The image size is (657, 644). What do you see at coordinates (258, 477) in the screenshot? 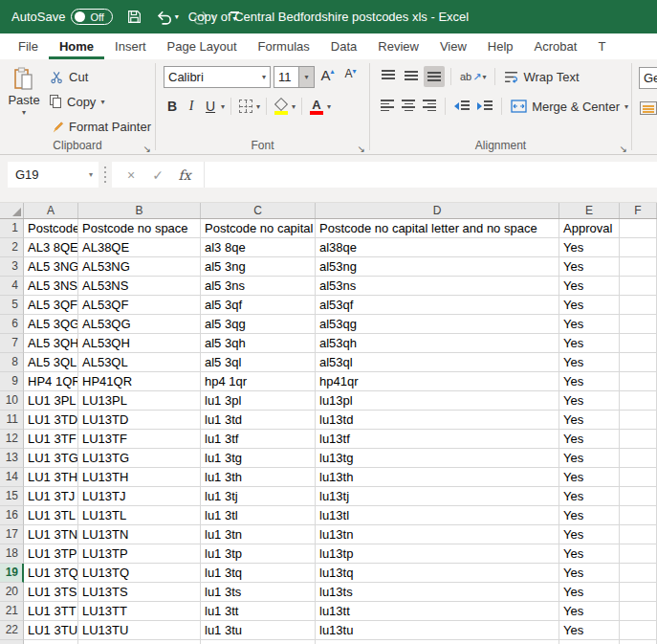
I see `cell-C14: lu1 3th` at bounding box center [258, 477].